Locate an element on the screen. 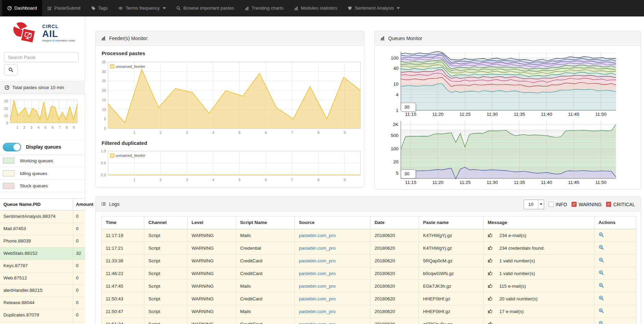 The image size is (644, 324). queue-name: Web.87512 is located at coordinates (15, 278).